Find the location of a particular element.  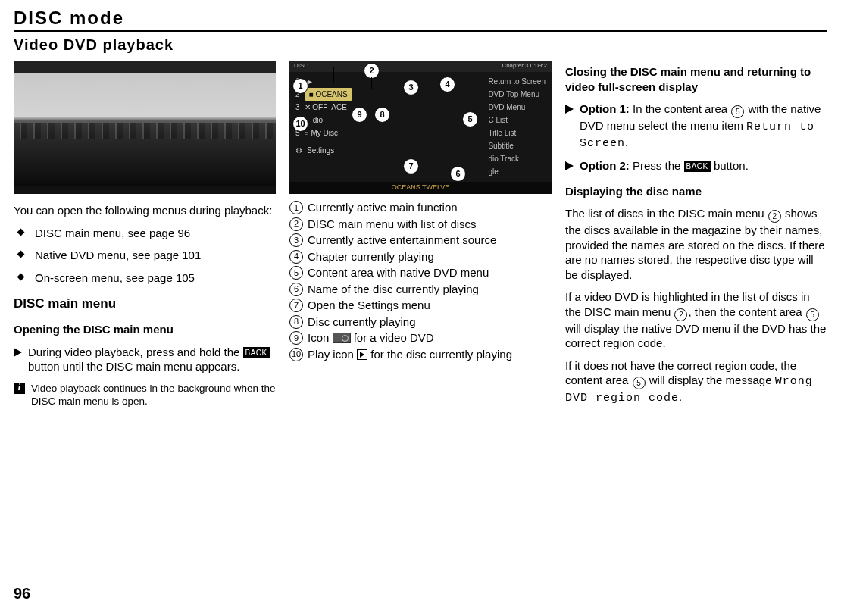

info-icon: i is located at coordinates (20, 388).